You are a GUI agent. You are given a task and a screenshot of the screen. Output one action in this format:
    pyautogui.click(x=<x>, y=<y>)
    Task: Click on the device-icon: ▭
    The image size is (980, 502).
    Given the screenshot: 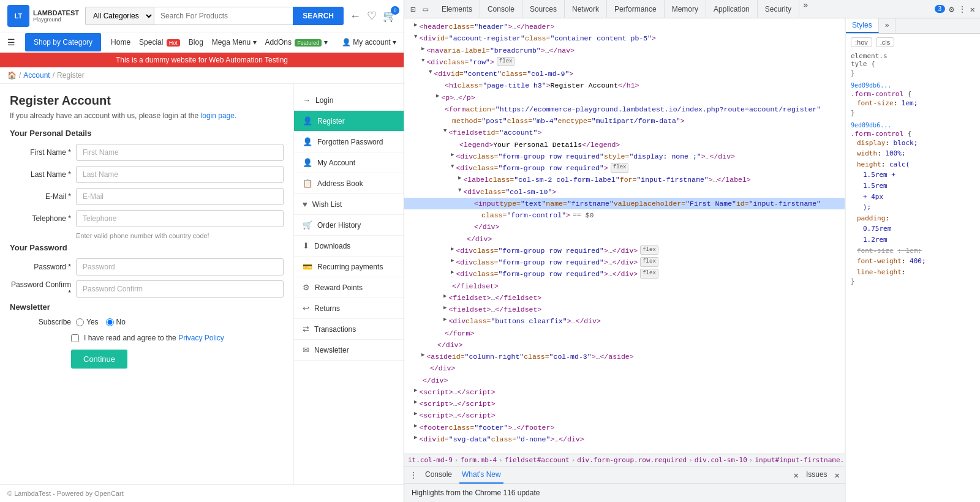 What is the action you would take?
    pyautogui.click(x=425, y=9)
    